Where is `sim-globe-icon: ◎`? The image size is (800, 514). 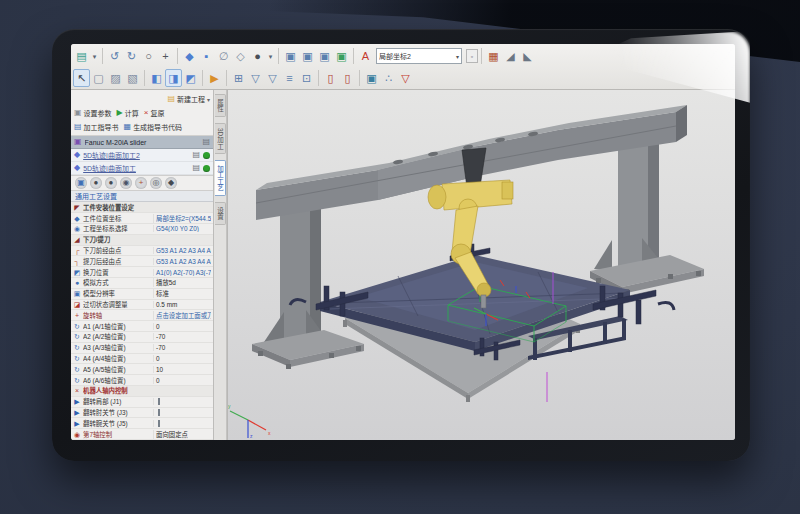 sim-globe-icon: ◎ is located at coordinates (156, 183).